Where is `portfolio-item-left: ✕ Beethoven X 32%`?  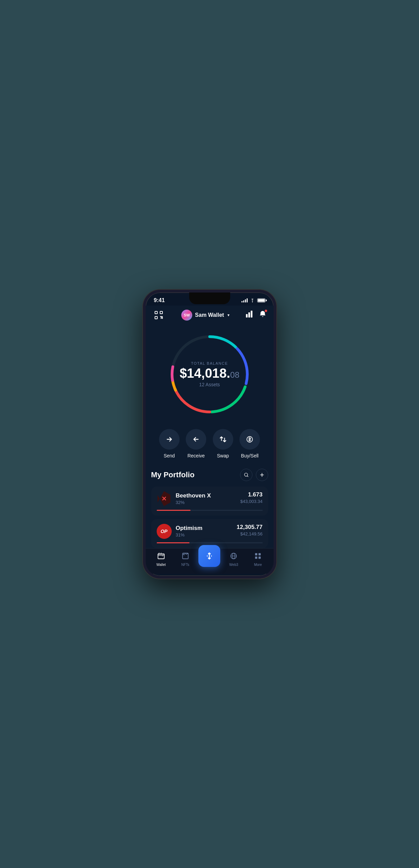 portfolio-item-left: ✕ Beethoven X 32% is located at coordinates (184, 499).